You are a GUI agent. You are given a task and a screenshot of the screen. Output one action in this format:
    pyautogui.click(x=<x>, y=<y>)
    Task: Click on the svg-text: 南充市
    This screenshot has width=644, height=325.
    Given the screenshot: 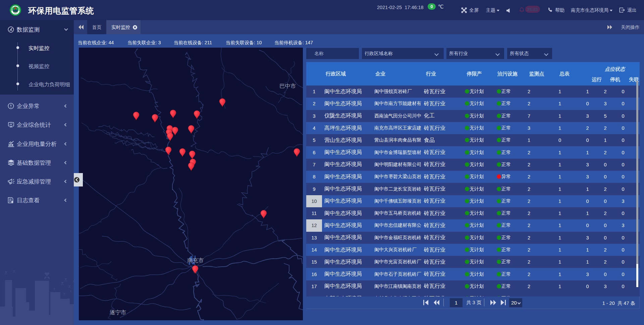 What is the action you would take?
    pyautogui.click(x=196, y=260)
    